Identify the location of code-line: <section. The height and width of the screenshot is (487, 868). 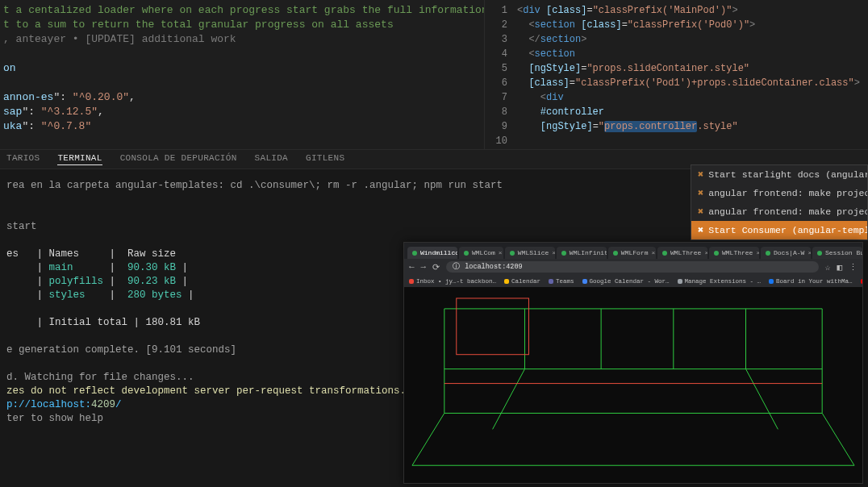
(692, 54).